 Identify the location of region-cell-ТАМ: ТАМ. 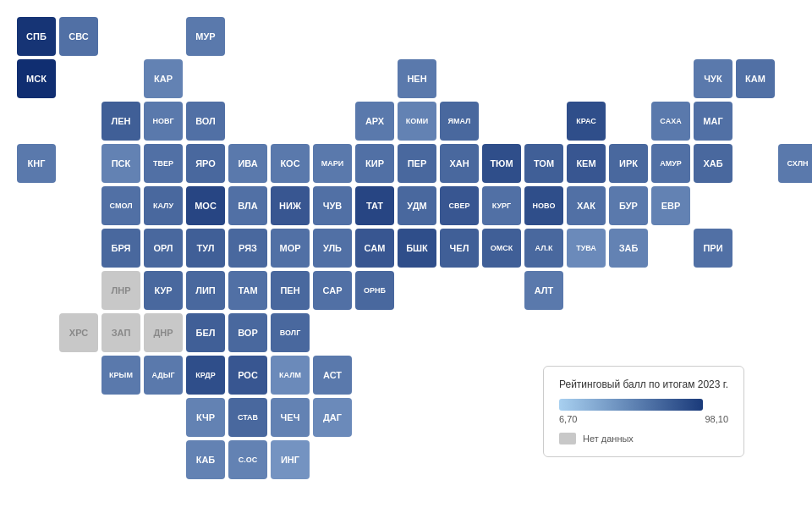
(248, 290).